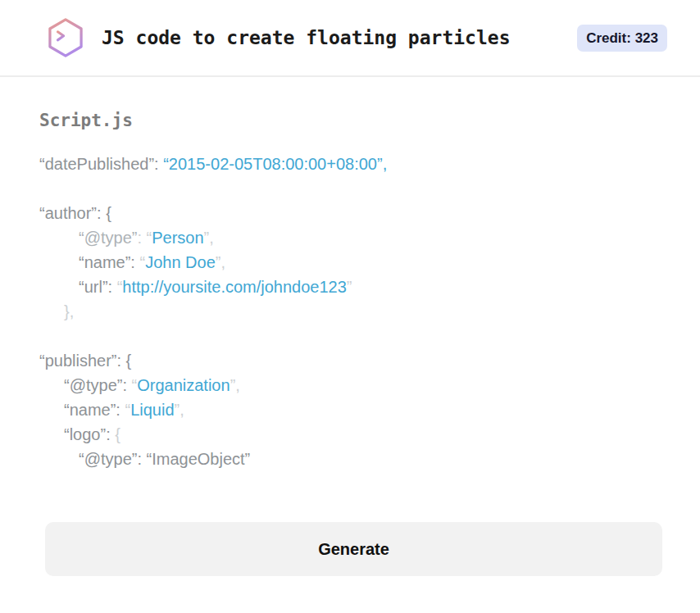  I want to click on code-token: “url”:, so click(98, 287).